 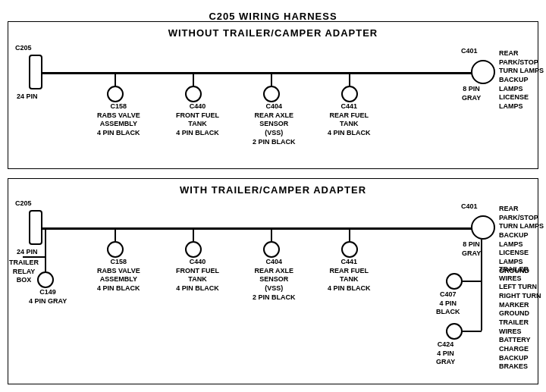 I want to click on s2-c441-vline, so click(x=350, y=235).